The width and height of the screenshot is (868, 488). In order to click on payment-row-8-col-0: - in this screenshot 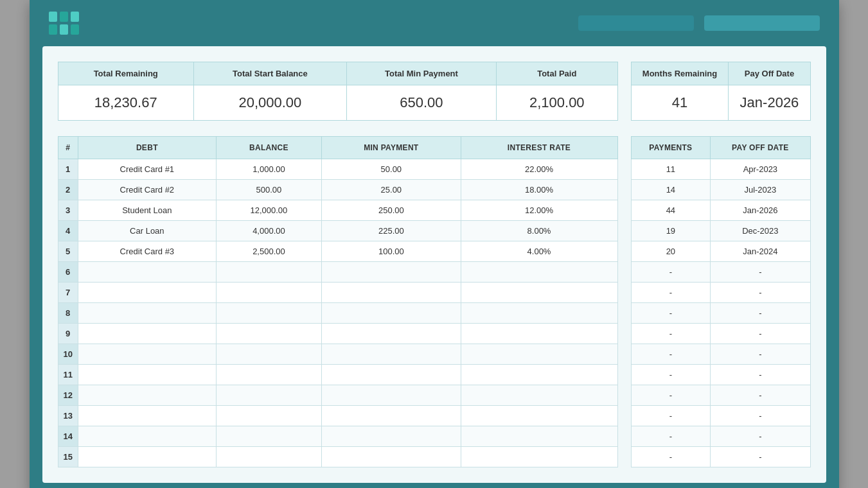, I will do `click(671, 313)`.